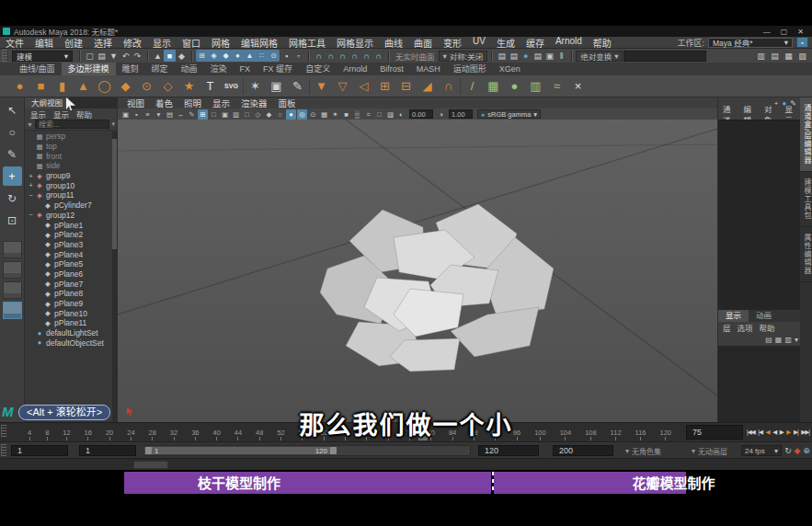  What do you see at coordinates (213, 114) in the screenshot?
I see `film-gate-icon: □` at bounding box center [213, 114].